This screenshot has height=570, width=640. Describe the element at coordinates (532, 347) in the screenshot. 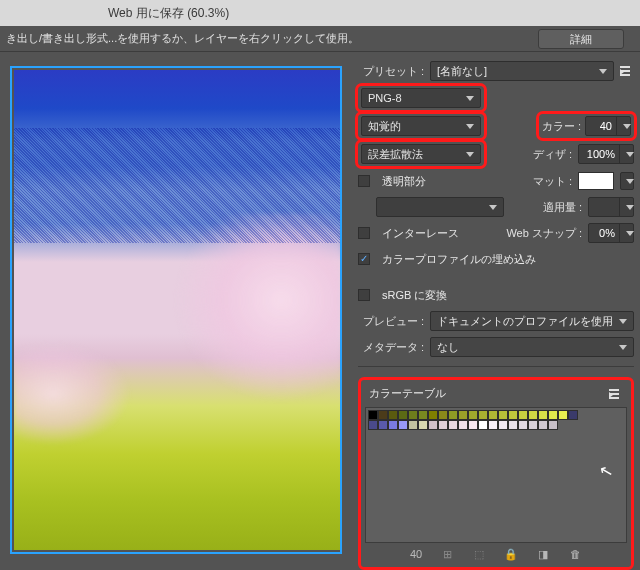

I see `metadata-select: なし` at that location.